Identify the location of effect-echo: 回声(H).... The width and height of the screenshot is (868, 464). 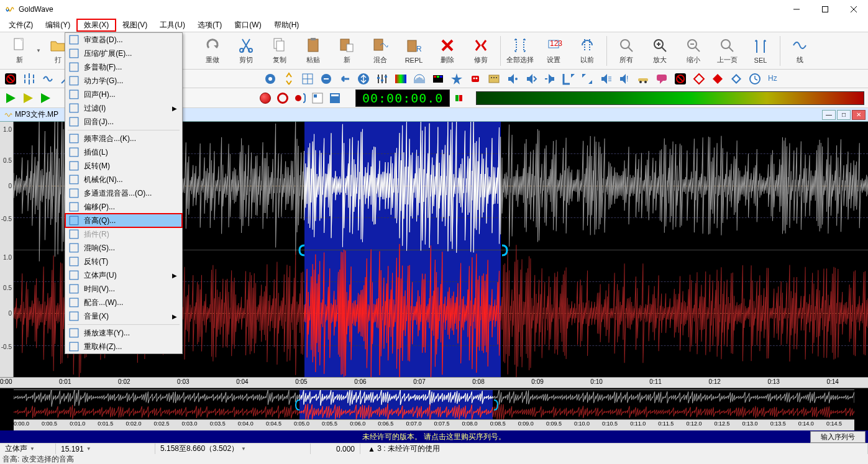
(124, 94).